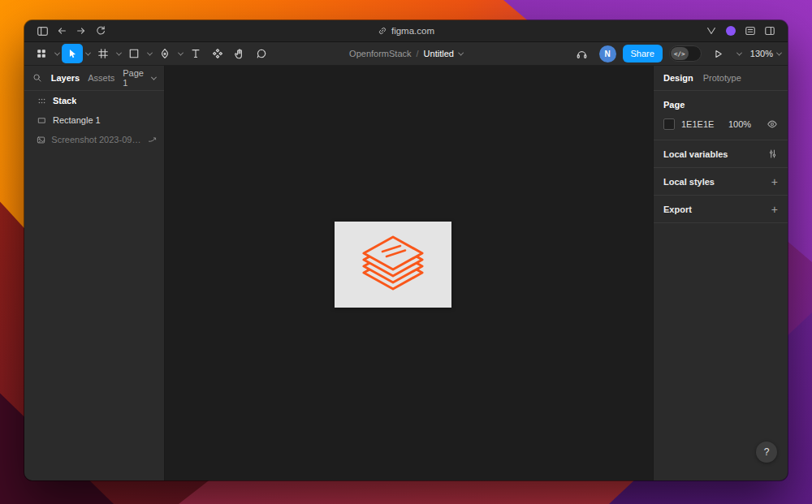 The image size is (812, 504). I want to click on layer-row-screenshot: Screenshot 2023-09-15 ..., so click(94, 140).